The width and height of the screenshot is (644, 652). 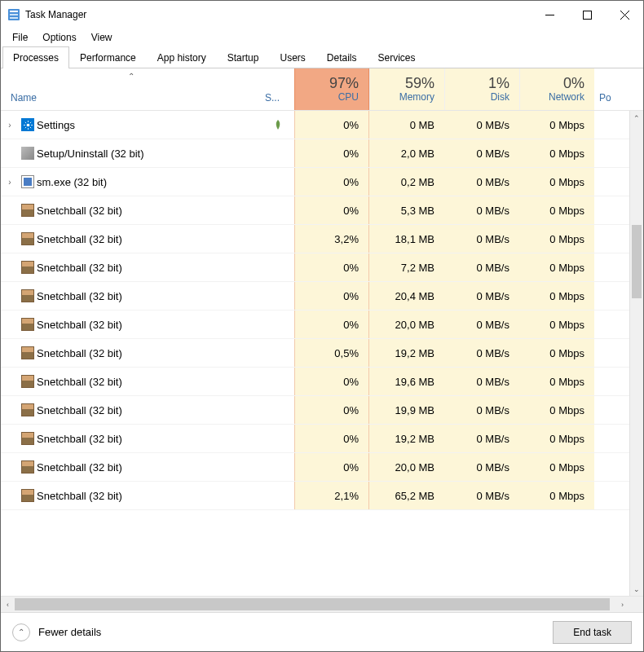 What do you see at coordinates (322, 183) in the screenshot?
I see `table-row: ›sm.exe (32 bit)0%0,2 MB0 MB/s0 Mbps` at bounding box center [322, 183].